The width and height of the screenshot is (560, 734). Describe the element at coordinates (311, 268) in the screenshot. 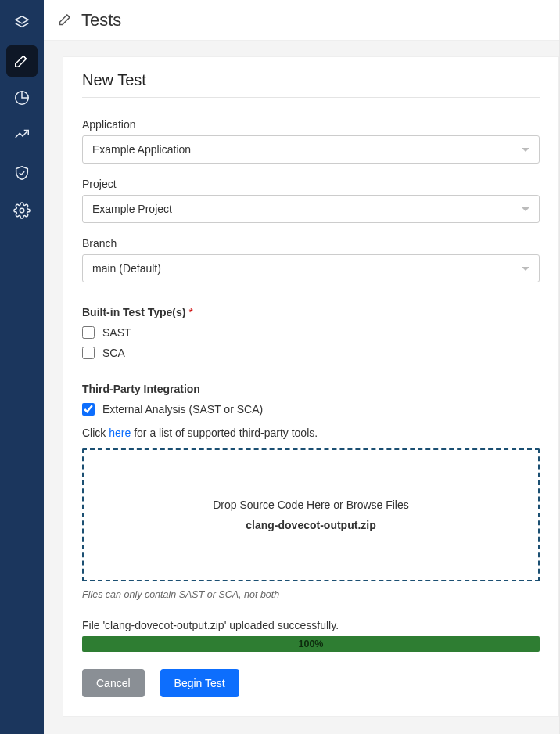

I see `branch-select: main (Default)` at that location.